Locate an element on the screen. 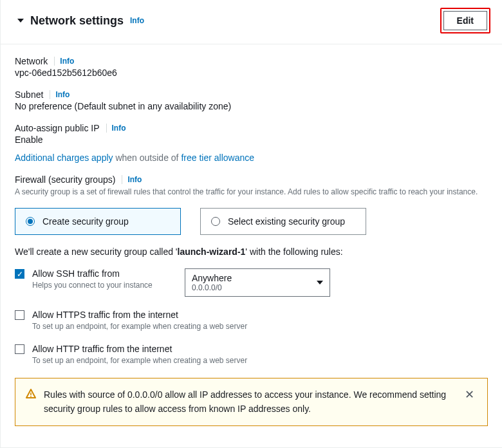 This screenshot has width=502, height=448. public-ip-label-row: Auto-assign public IP Info is located at coordinates (251, 128).